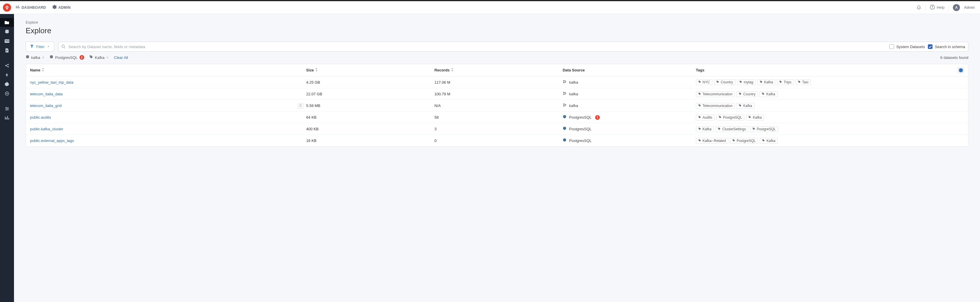 The height and width of the screenshot is (302, 980). Describe the element at coordinates (7, 50) in the screenshot. I see `sidebar-item-docs` at that location.